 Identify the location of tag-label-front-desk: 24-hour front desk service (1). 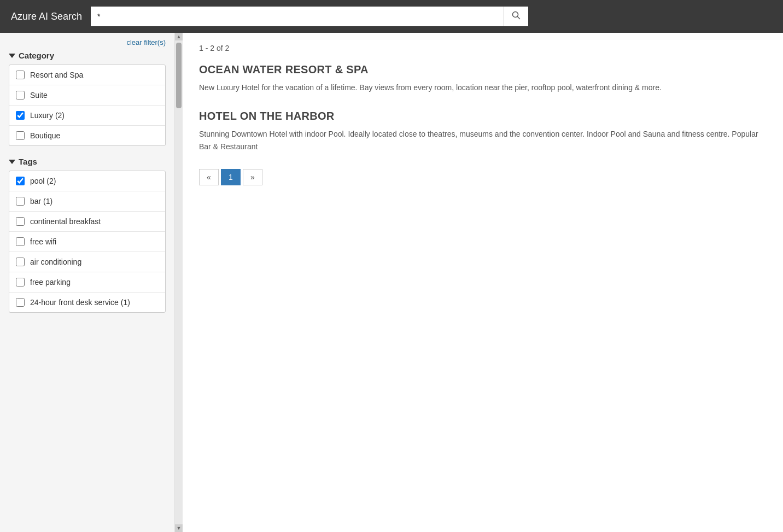
(80, 302).